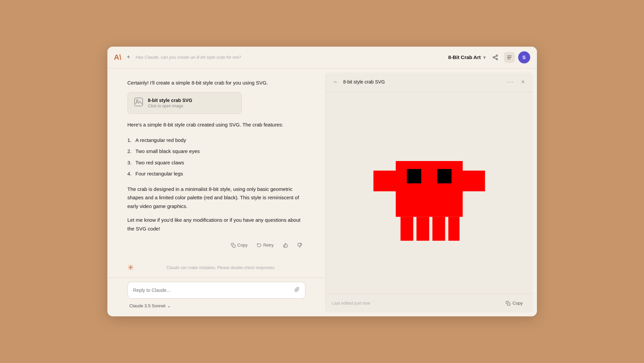  What do you see at coordinates (216, 290) in the screenshot?
I see `input-box` at bounding box center [216, 290].